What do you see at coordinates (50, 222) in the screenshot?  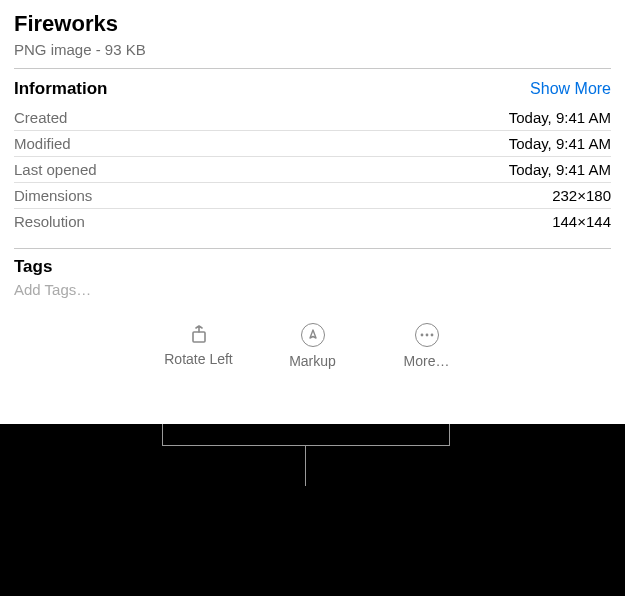 I see `info-label: Resolution` at bounding box center [50, 222].